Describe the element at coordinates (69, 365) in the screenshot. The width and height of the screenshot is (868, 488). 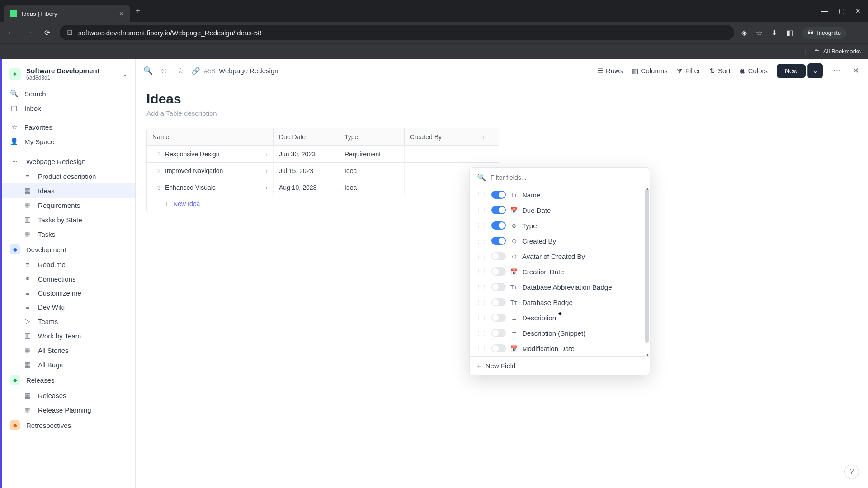
I see `sidebar-view-item: ▦All Bugs` at that location.